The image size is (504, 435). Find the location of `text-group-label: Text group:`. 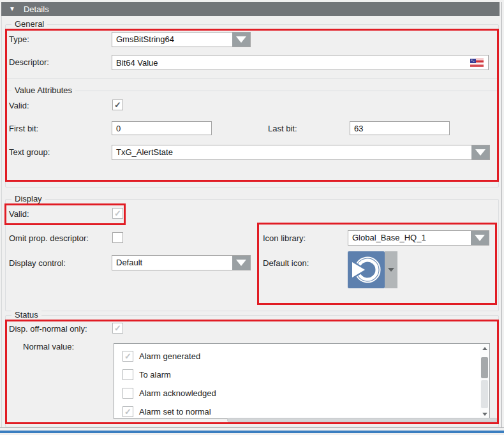

text-group-label: Text group: is located at coordinates (29, 152).